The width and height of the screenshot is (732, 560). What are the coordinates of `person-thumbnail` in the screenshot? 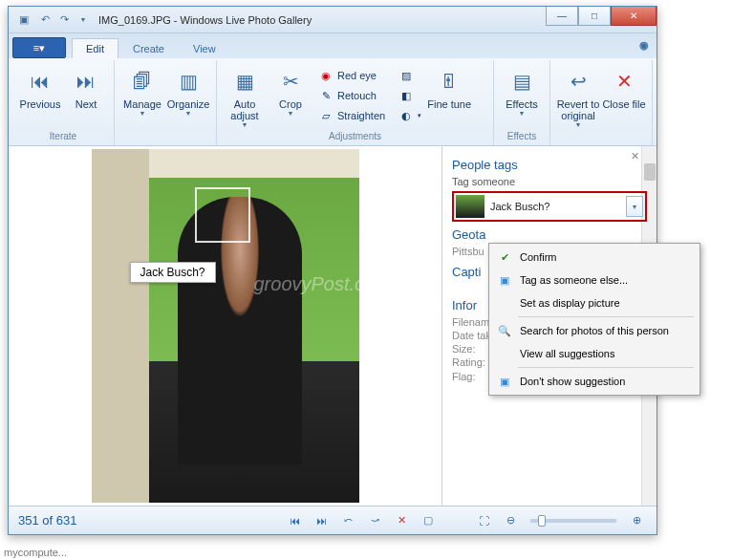 It's located at (470, 206).